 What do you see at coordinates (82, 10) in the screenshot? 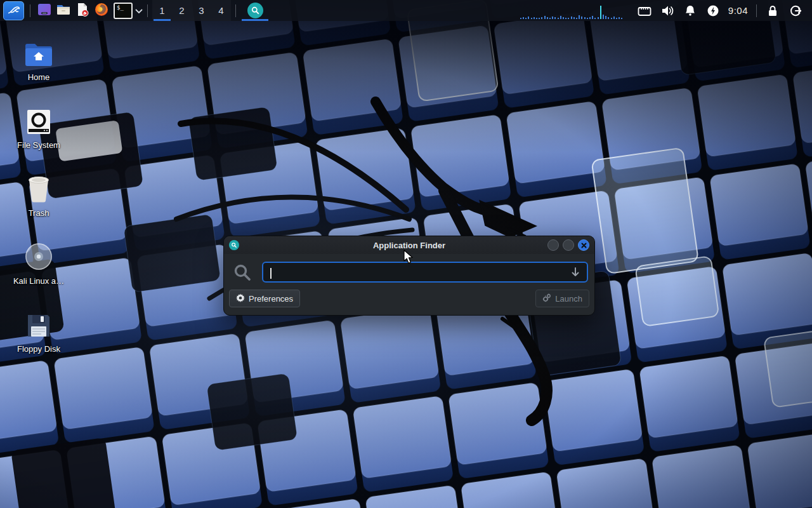
I see `text-editor-launcher` at bounding box center [82, 10].